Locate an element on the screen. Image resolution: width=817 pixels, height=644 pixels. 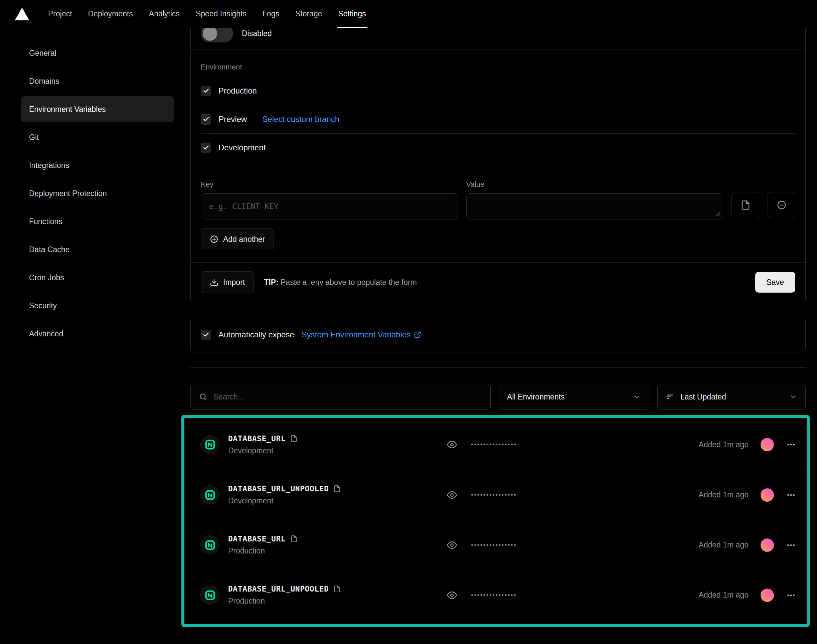
expose-checkbox is located at coordinates (206, 335).